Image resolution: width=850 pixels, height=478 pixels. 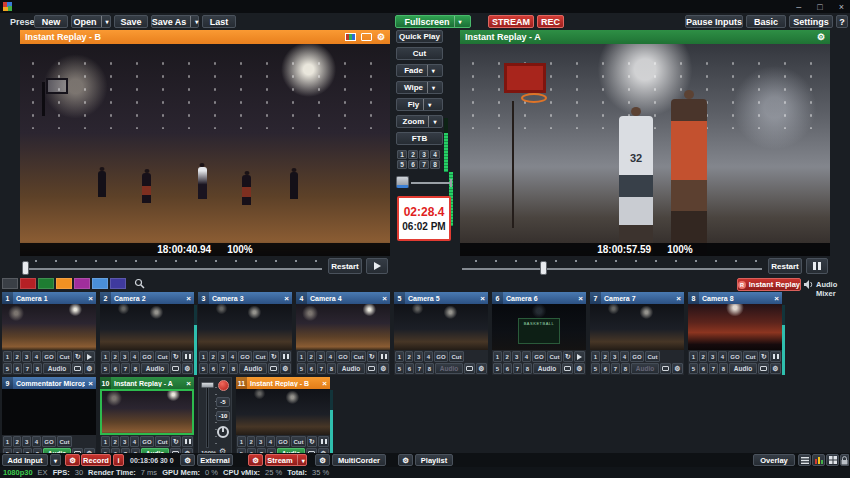 What do you see at coordinates (550, 22) in the screenshot?
I see `rec-indicator-button: REC` at bounding box center [550, 22].